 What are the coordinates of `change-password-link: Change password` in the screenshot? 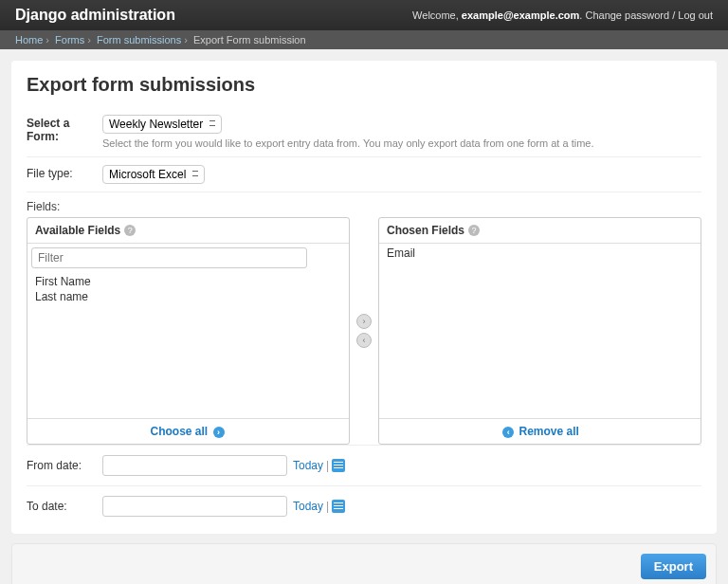 It's located at (628, 15).